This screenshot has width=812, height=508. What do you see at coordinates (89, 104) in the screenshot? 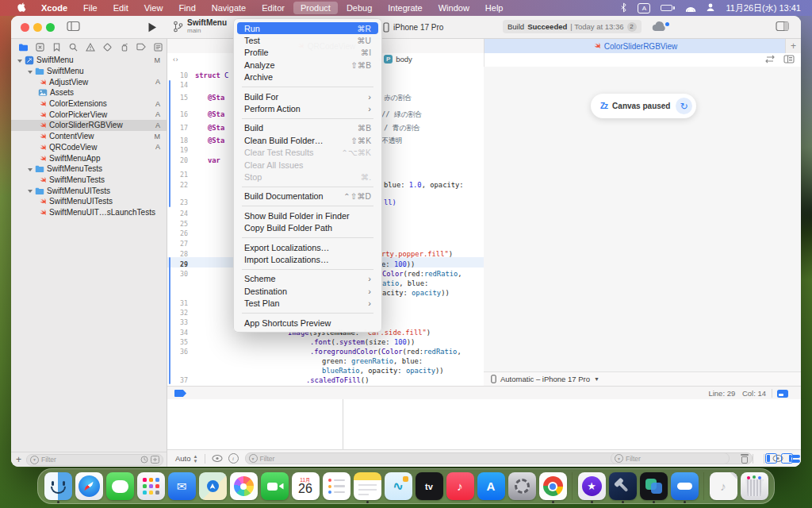
I see `tree-item-colorextensions: ColorExtensionsA` at bounding box center [89, 104].